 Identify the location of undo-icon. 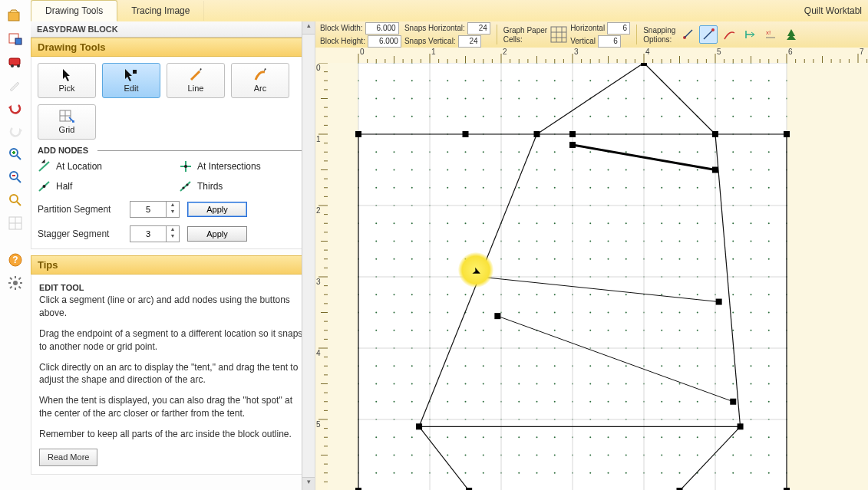
(15, 108).